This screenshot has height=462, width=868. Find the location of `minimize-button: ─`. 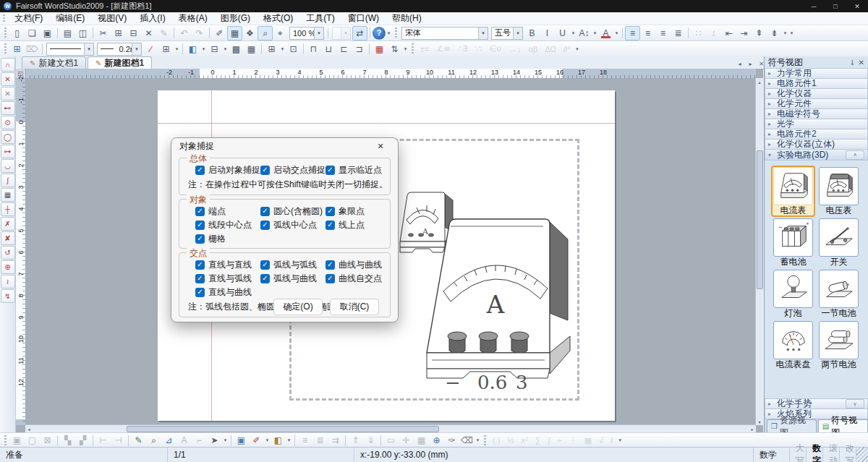

minimize-button: ─ is located at coordinates (814, 6).